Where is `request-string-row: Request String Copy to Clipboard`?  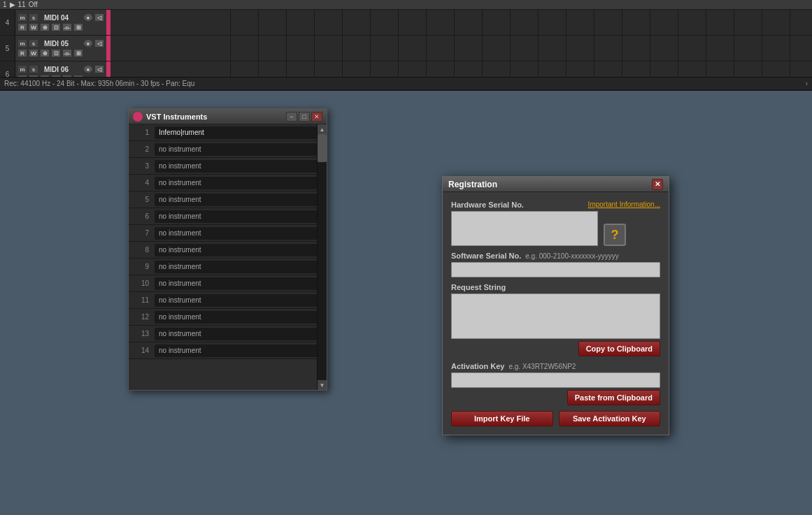
request-string-row: Request String Copy to Clipboard is located at coordinates (555, 320).